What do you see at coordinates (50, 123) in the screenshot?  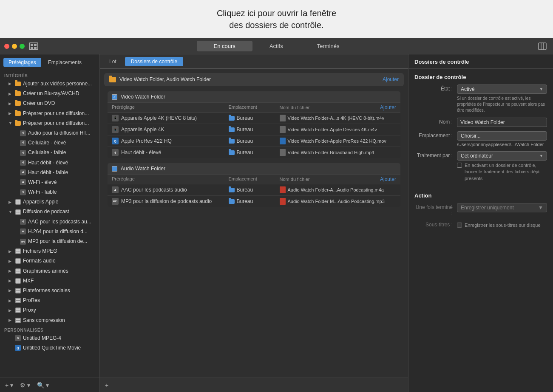 I see `sidebar-item-preparer2: ▼ Préparer pour une diffusion...` at bounding box center [50, 123].